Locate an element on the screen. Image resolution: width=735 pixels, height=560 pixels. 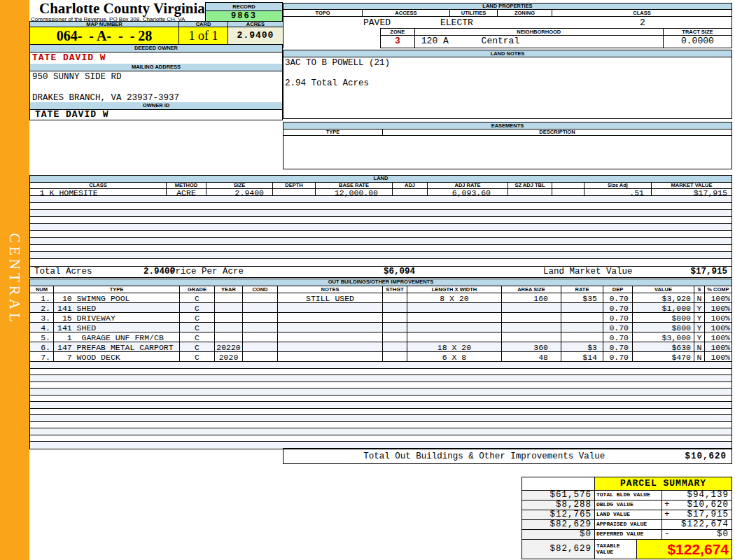
land-properties-values: PAVED ELECTR 2 is located at coordinates (507, 22).